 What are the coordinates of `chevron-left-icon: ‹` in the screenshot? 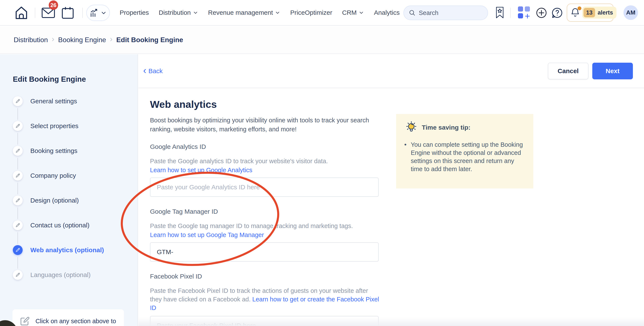 It's located at (145, 71).